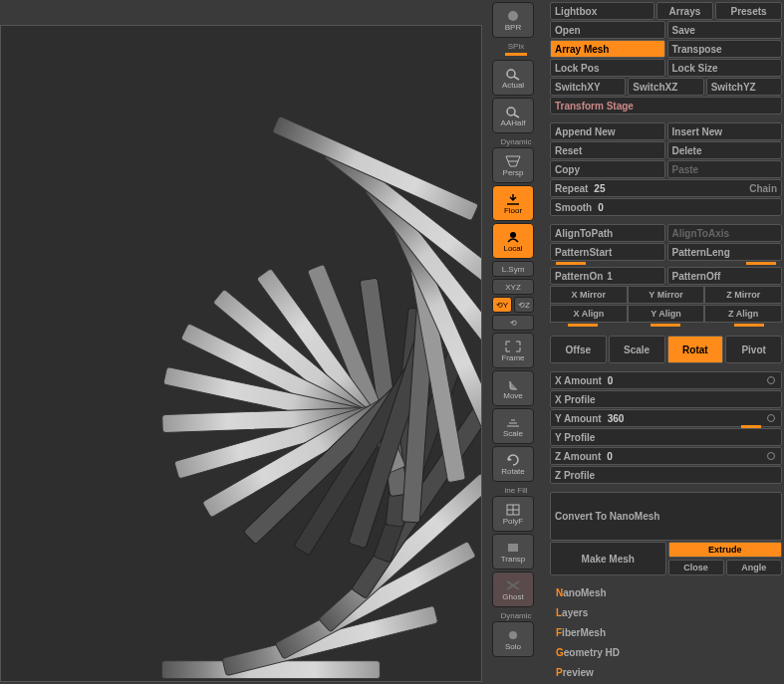 The height and width of the screenshot is (684, 784). Describe the element at coordinates (516, 46) in the screenshot. I see `spix-label: SPix` at that location.